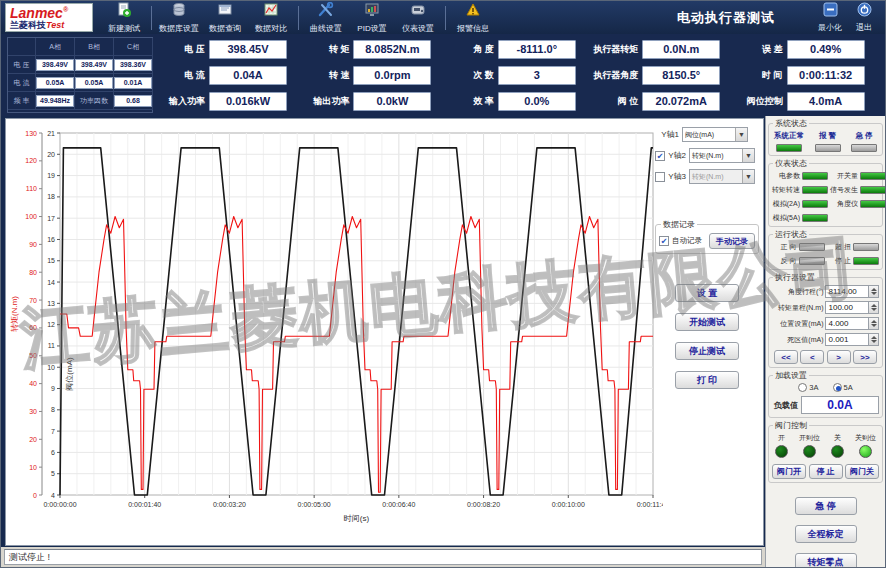 Image resolution: width=886 pixels, height=568 pixels. Describe the element at coordinates (650, 504) in the screenshot. I see `svg-text: 0:00:11:40` at that location.